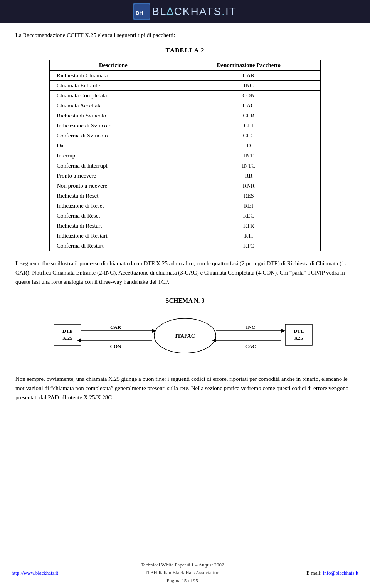 The height and width of the screenshot is (588, 370). Describe the element at coordinates (249, 146) in the screenshot. I see `table-cell-denominazione: D` at that location.